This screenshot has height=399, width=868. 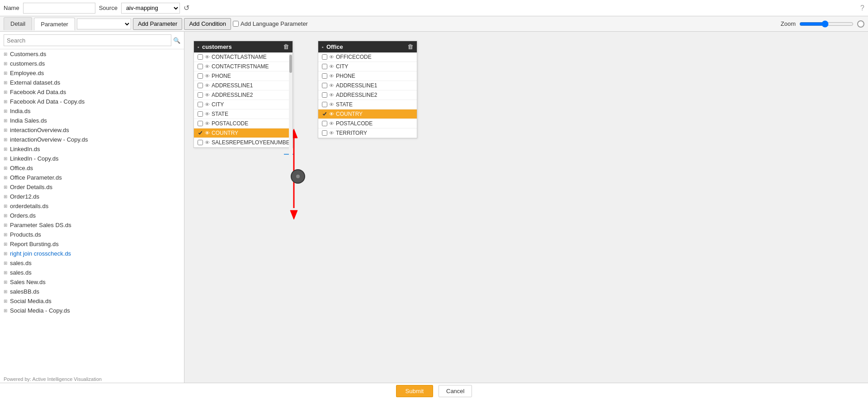 What do you see at coordinates (243, 57) in the screenshot?
I see `field-row: 👁CONTACTLASTNAME` at bounding box center [243, 57].